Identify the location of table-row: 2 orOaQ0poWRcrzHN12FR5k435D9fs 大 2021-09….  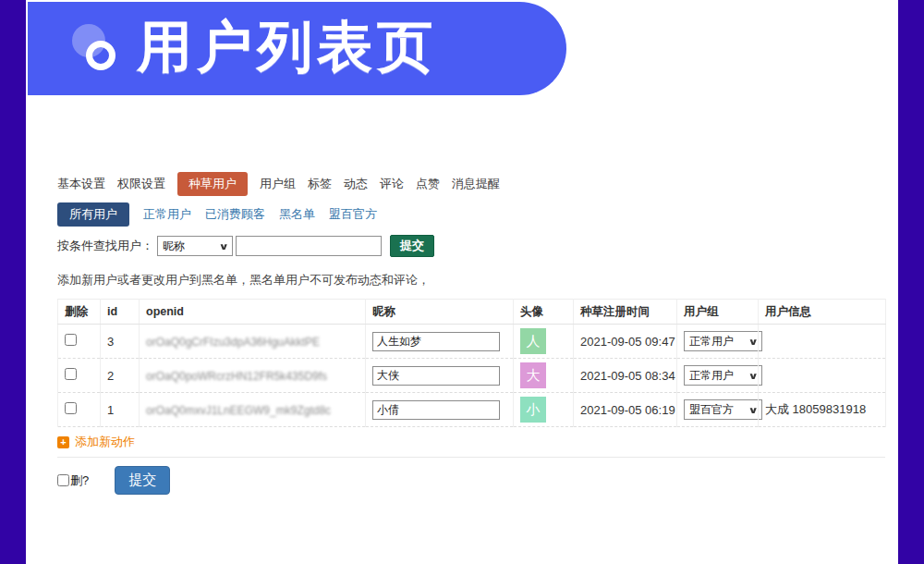
(472, 375).